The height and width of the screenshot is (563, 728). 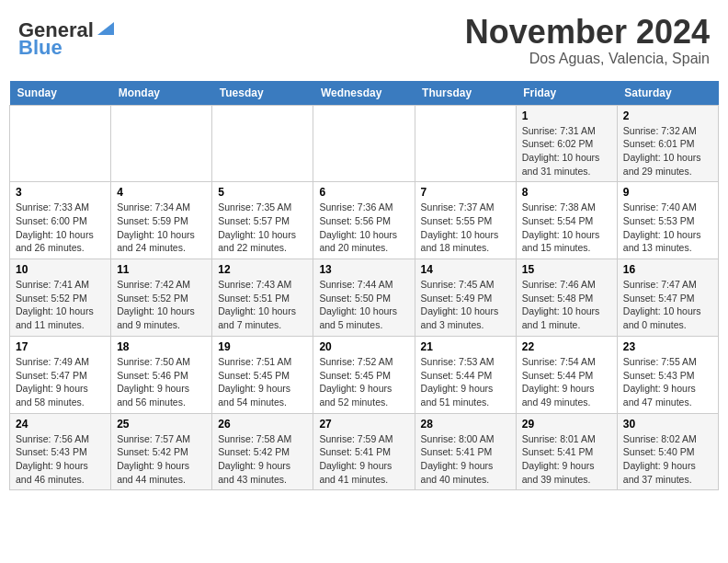 I want to click on calendar-week-3: 10Sunrise: 7:41 AM Sunset: 5:52 PM Dayli…, so click(x=364, y=298).